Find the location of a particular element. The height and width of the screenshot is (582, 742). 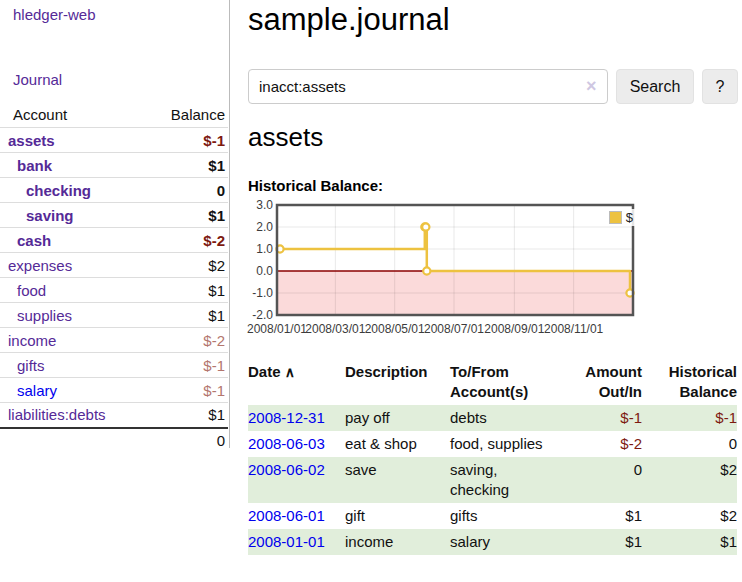

transaction-amount: $1 is located at coordinates (601, 516).